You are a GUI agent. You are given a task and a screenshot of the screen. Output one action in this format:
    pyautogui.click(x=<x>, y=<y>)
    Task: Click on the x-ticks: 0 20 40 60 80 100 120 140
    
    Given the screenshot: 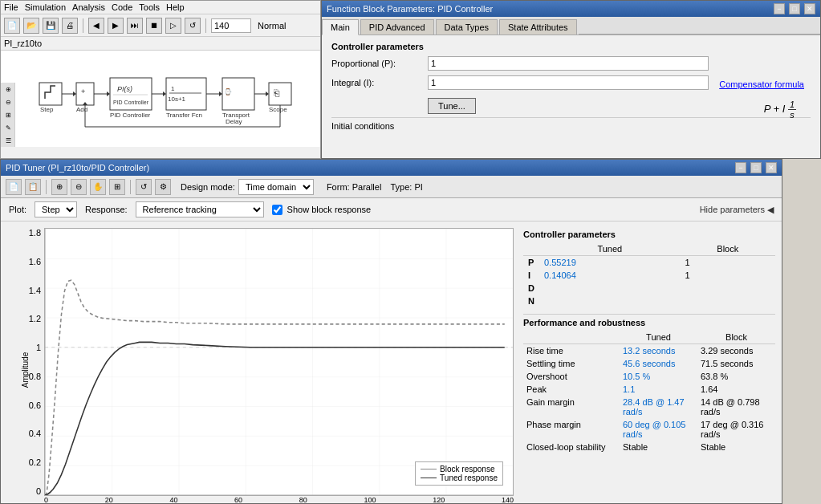 What is the action you would take?
    pyautogui.click(x=279, y=500)
    